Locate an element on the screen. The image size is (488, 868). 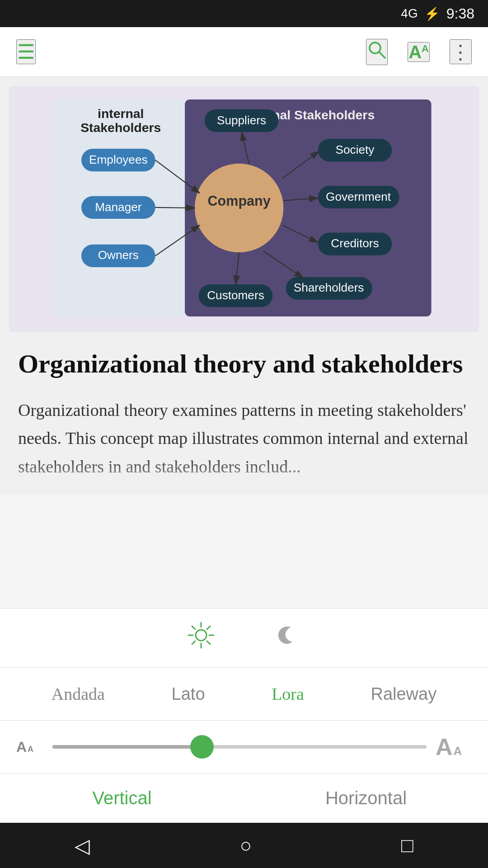
back-nav-button: ◁ is located at coordinates (82, 845).